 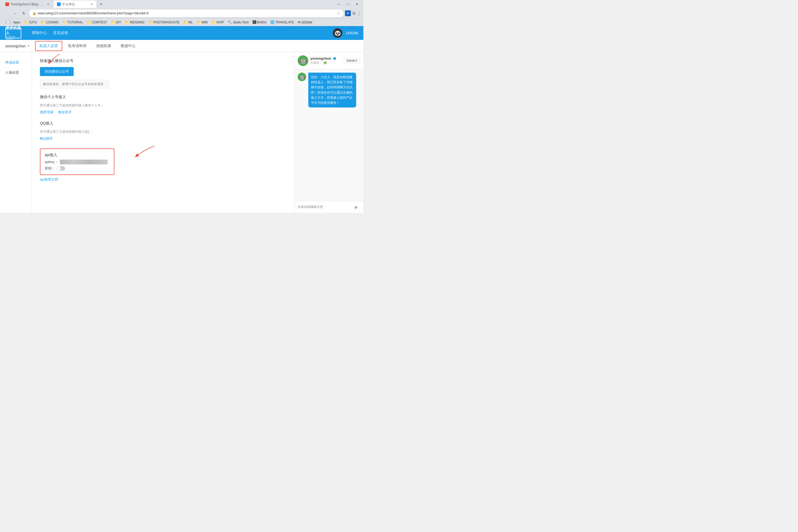 I want to click on address-bar-row: ← → ↻ 🔒 ☆ P ⧉ ⋮, so click(x=182, y=13).